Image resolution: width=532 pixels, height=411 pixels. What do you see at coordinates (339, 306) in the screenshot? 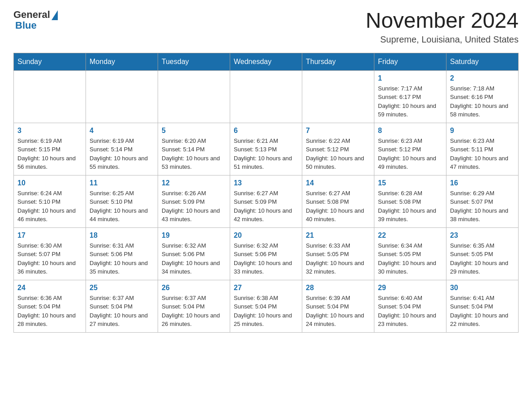
I see `calendar-cell: 28Sunrise: 6:39 AM Sunset: 5:04 PM Dayli…` at bounding box center [339, 306].